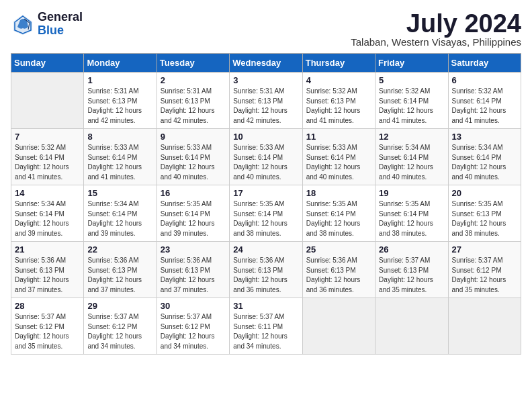 This screenshot has width=532, height=411. What do you see at coordinates (47, 137) in the screenshot?
I see `day-number: 7` at bounding box center [47, 137].